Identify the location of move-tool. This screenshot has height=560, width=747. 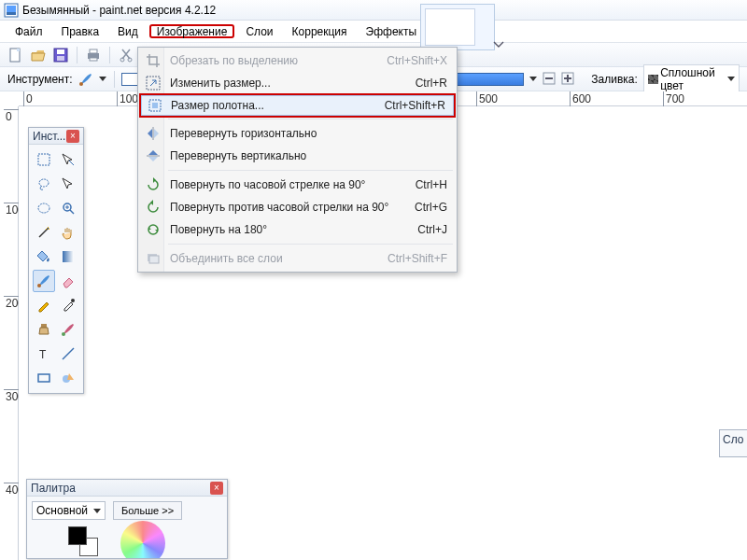
(68, 184).